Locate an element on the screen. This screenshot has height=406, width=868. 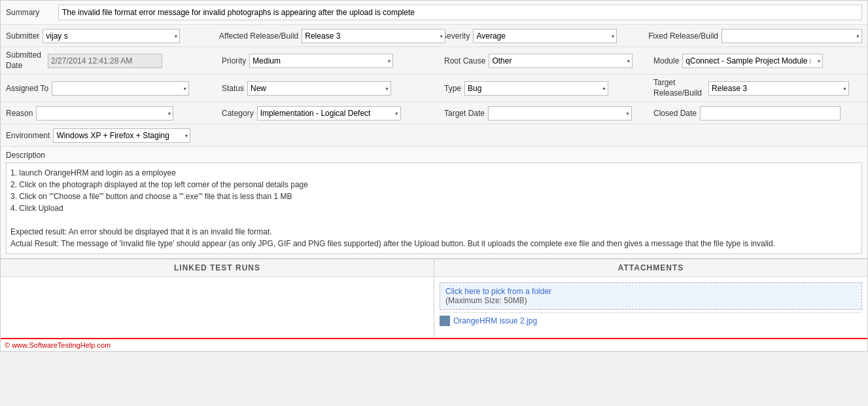
pick-folder-area: Click here to pick from a folder (Maximu… is located at coordinates (651, 296).